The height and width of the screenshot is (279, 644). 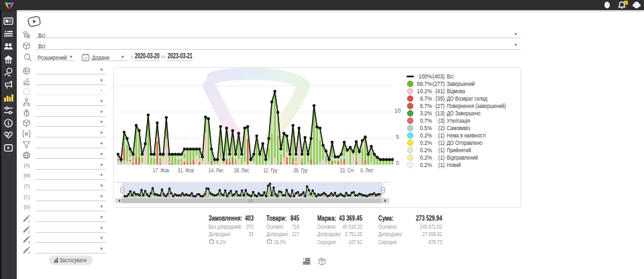 What do you see at coordinates (476, 106) in the screenshot?
I see `svg-text: Повернення (завершений)` at bounding box center [476, 106].